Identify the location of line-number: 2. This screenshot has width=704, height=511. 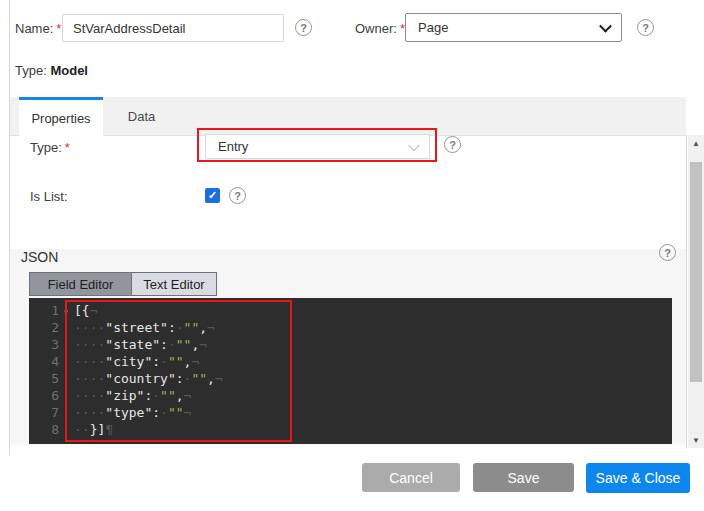
(44, 328).